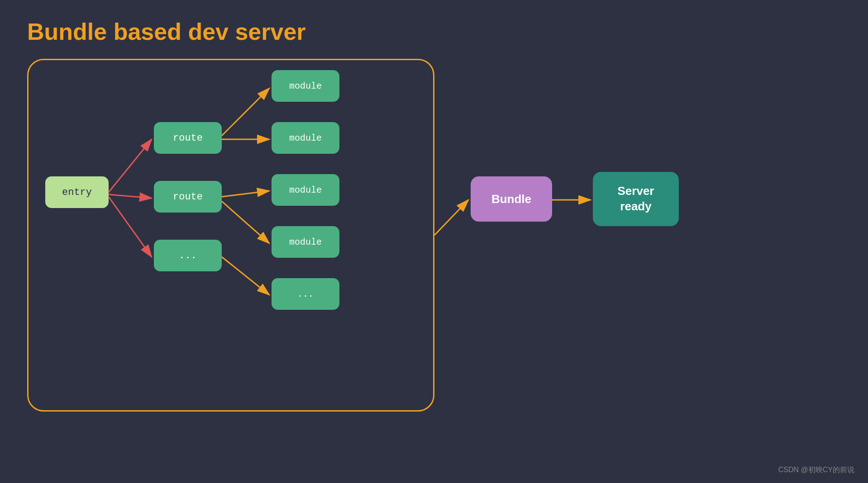 The width and height of the screenshot is (868, 483). What do you see at coordinates (188, 138) in the screenshot?
I see `route1-node: route` at bounding box center [188, 138].